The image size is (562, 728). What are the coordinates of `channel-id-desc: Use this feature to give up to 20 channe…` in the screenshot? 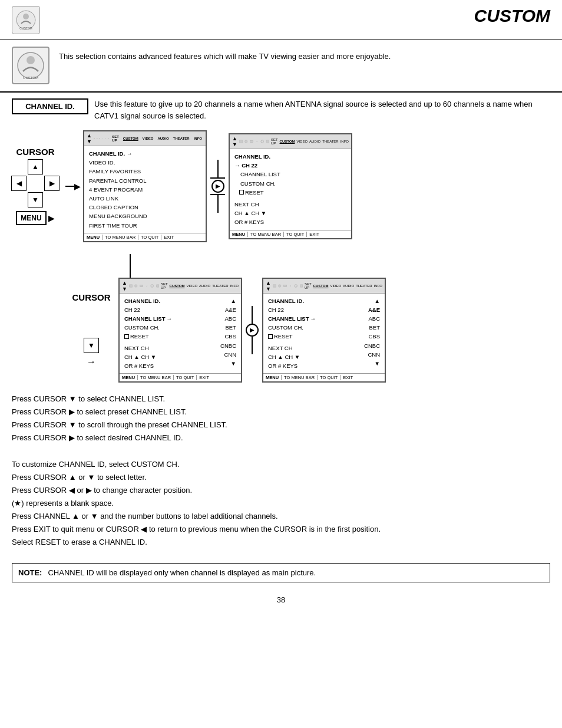 It's located at (322, 110).